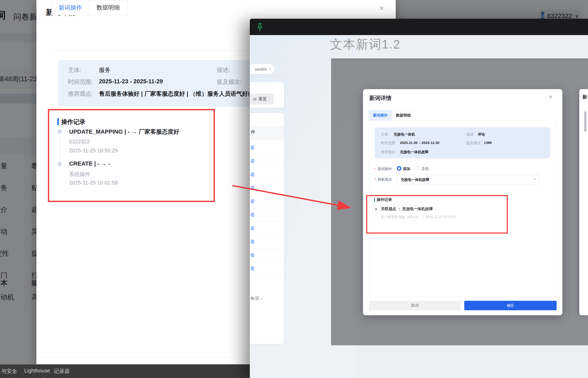 This screenshot has height=378, width=588. What do you see at coordinates (425, 169) in the screenshot?
I see `radio-discard-label: 弃用` at bounding box center [425, 169].